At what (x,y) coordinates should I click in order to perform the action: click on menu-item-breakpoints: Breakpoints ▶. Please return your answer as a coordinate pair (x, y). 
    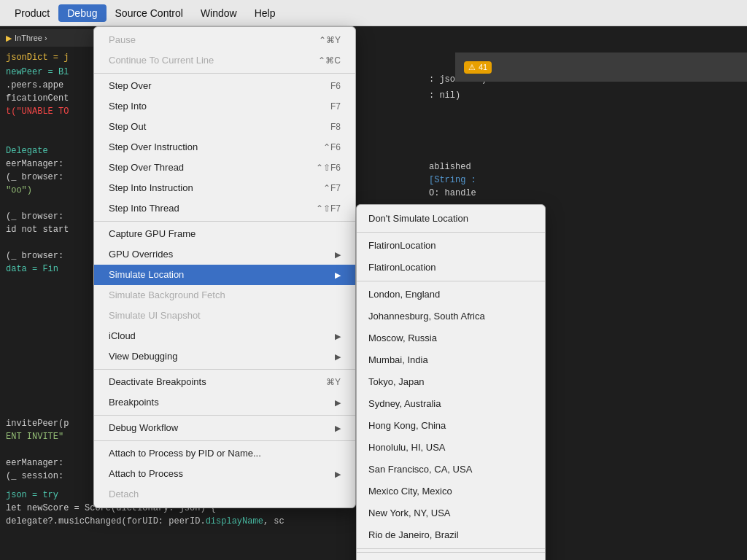
    Looking at the image, I should click on (225, 402).